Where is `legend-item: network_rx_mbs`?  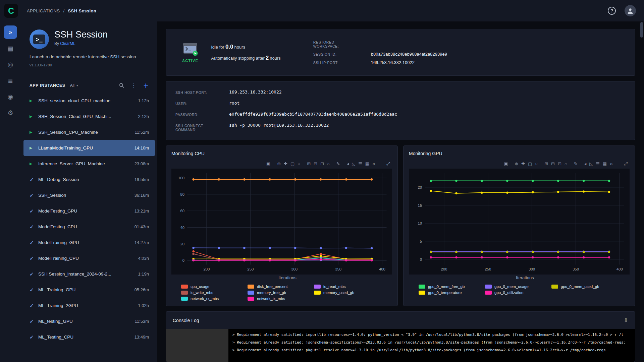 legend-item: network_rx_mbs is located at coordinates (214, 299).